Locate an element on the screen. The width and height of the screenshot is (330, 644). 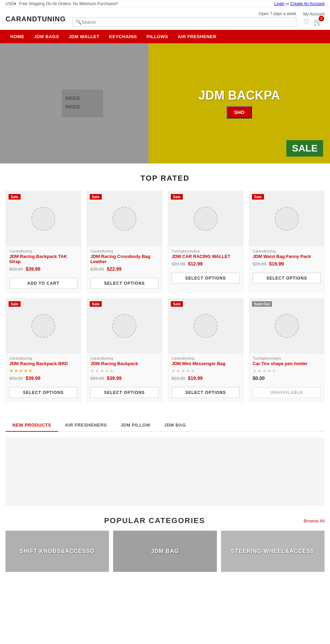
nav-air-freshener: AIR FRESHENER is located at coordinates (197, 36).